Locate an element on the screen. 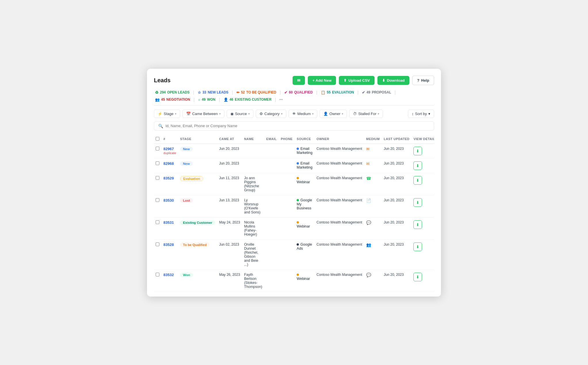  lead-id: 83528 is located at coordinates (169, 244).